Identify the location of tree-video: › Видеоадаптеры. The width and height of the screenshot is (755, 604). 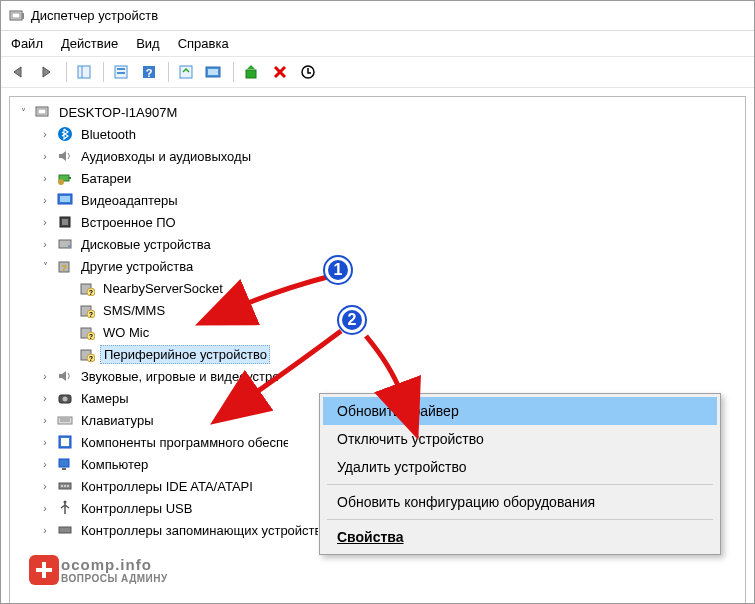
(388, 200).